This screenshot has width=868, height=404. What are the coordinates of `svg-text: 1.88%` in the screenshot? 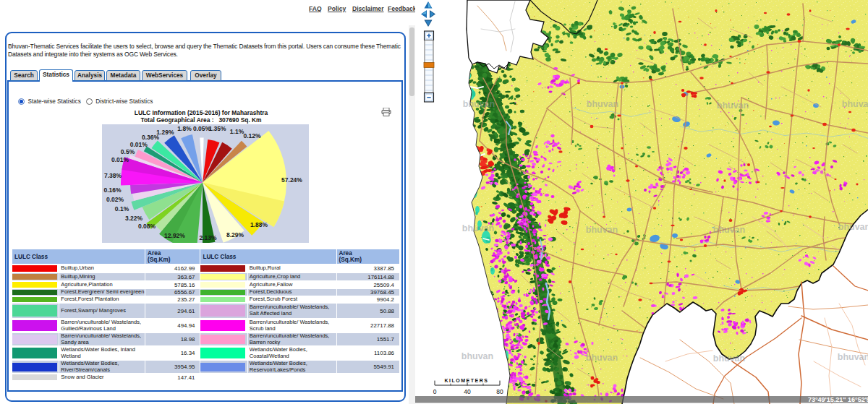 It's located at (259, 225).